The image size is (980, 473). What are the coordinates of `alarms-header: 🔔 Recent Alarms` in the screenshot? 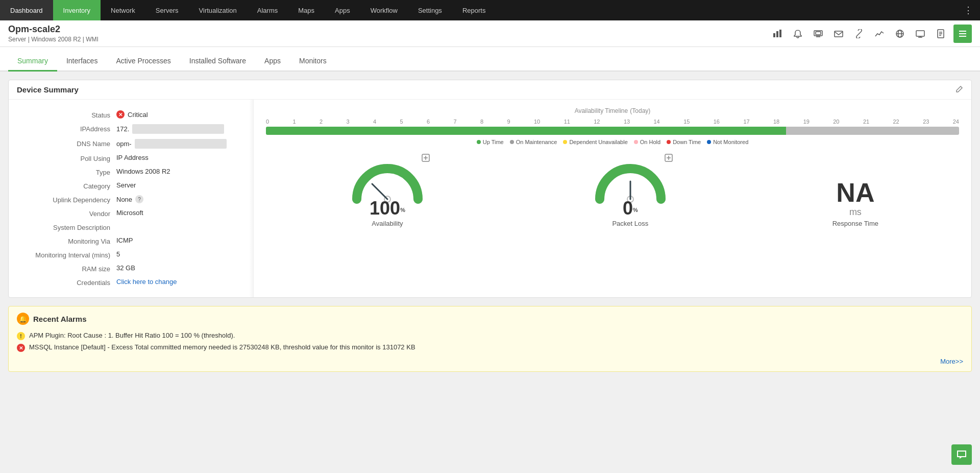 It's located at (490, 319).